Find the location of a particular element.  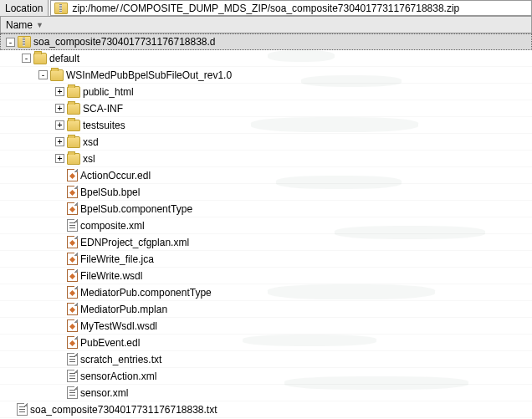

node-label: scratch_entries.txt is located at coordinates (120, 360).